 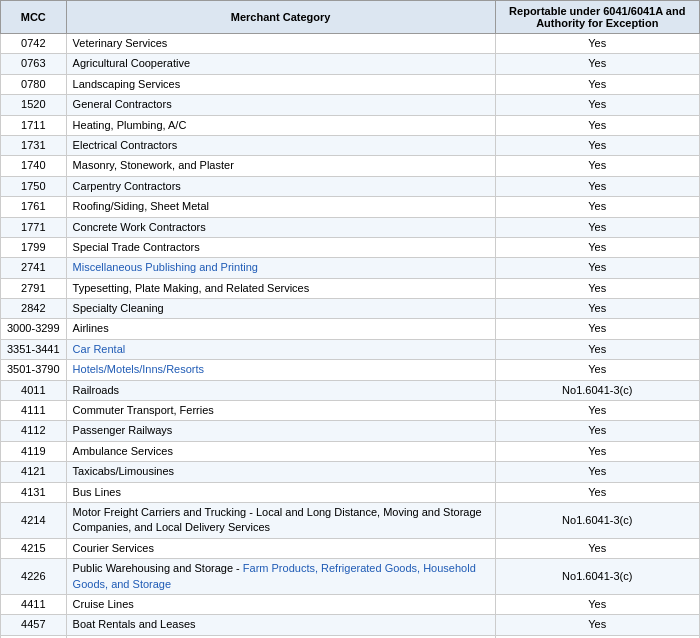 I want to click on table-row: 4214Motor Freight Carriers and Trucking …, so click(x=350, y=520).